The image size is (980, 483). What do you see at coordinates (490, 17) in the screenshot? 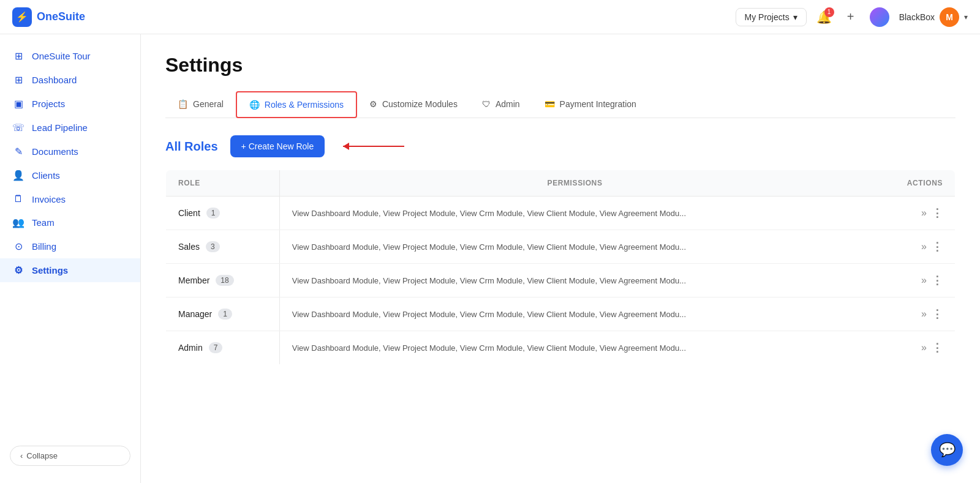
I see `topbar: ⚡ OneSuite My Projects ▾ 🔔 1 + BlackBox …` at bounding box center [490, 17].